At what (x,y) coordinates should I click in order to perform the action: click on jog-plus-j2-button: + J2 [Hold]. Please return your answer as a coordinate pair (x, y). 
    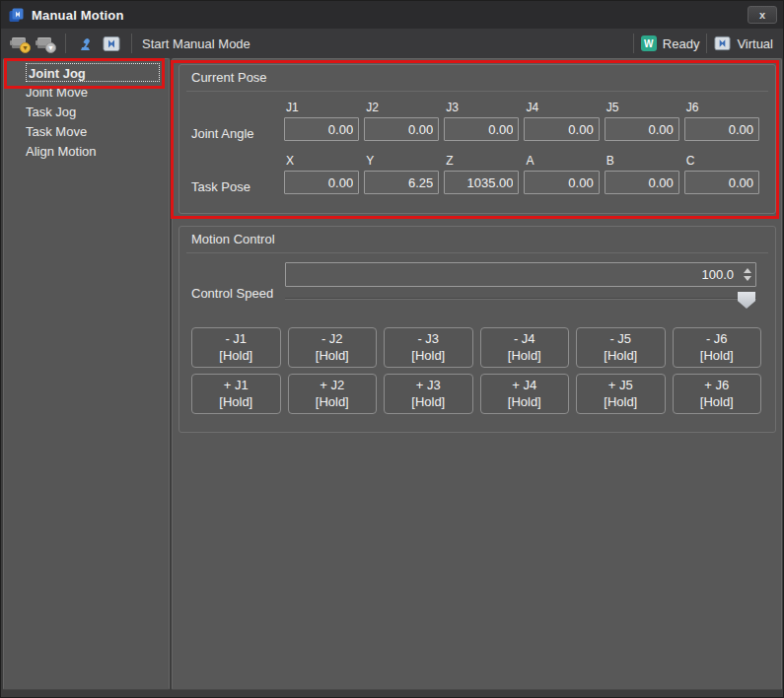
    Looking at the image, I should click on (333, 394).